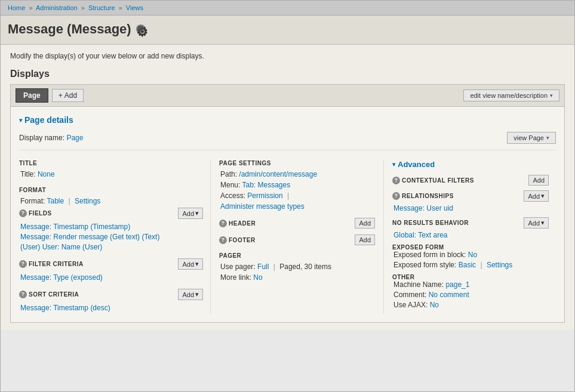 The image size is (575, 392). I want to click on page-details-header: ▾ Page details, so click(288, 120).